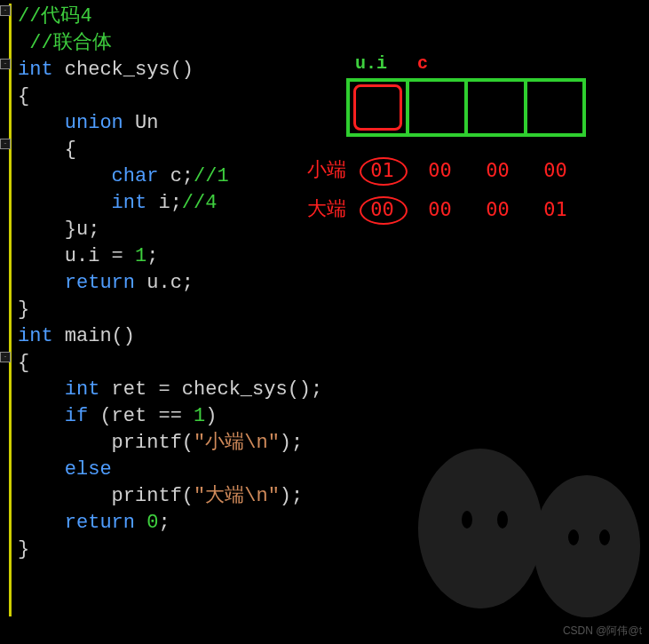  What do you see at coordinates (76, 256) in the screenshot?
I see `code-text: u.i =` at bounding box center [76, 256].